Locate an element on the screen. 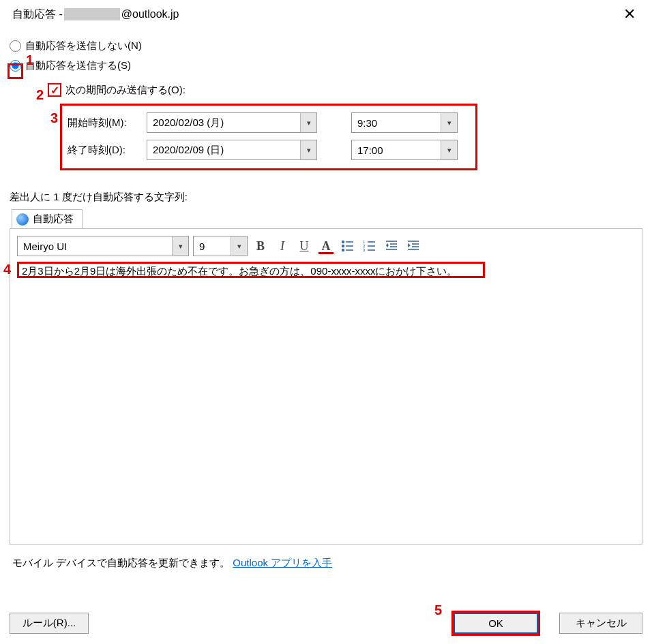 Image resolution: width=652 pixels, height=644 pixels. underline-icon: U is located at coordinates (304, 246).